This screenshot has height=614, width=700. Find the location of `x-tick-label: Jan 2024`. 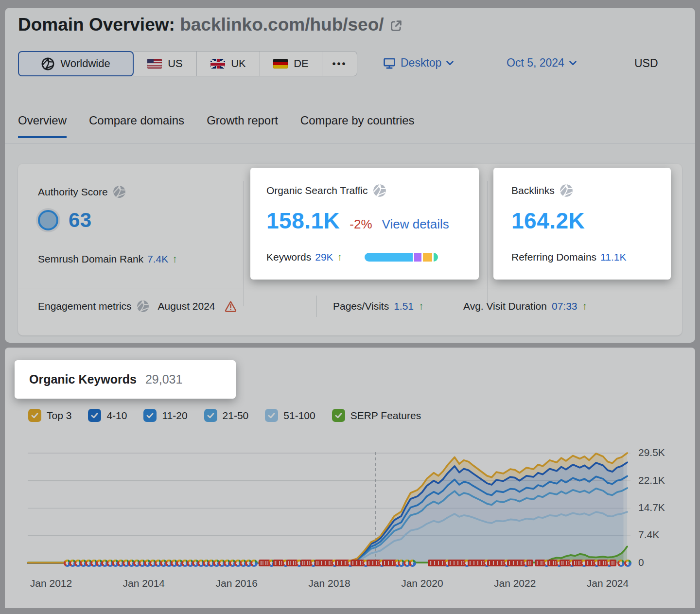

x-tick-label: Jan 2024 is located at coordinates (608, 583).